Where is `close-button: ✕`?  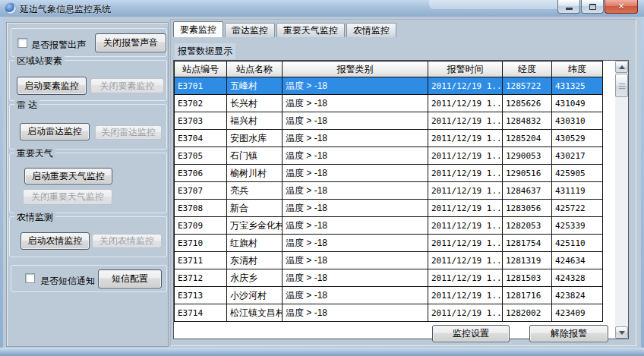
close-button: ✕ is located at coordinates (621, 7).